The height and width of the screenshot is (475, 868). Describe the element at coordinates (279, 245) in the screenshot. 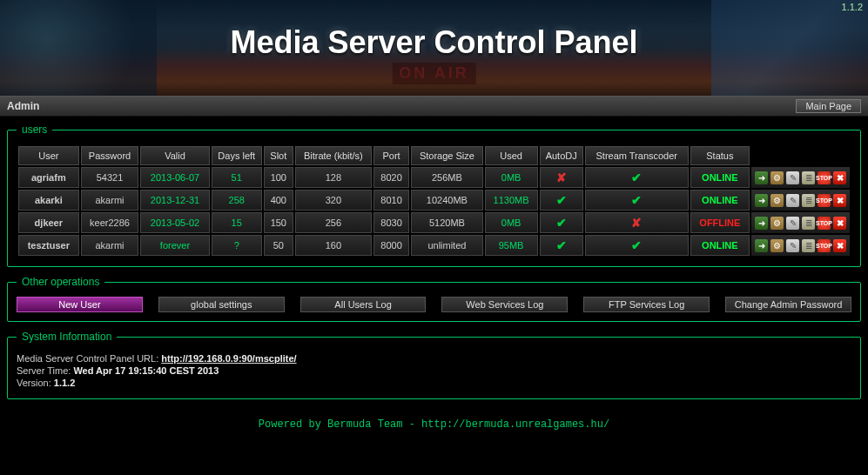

I see `cell-slot: 50` at that location.